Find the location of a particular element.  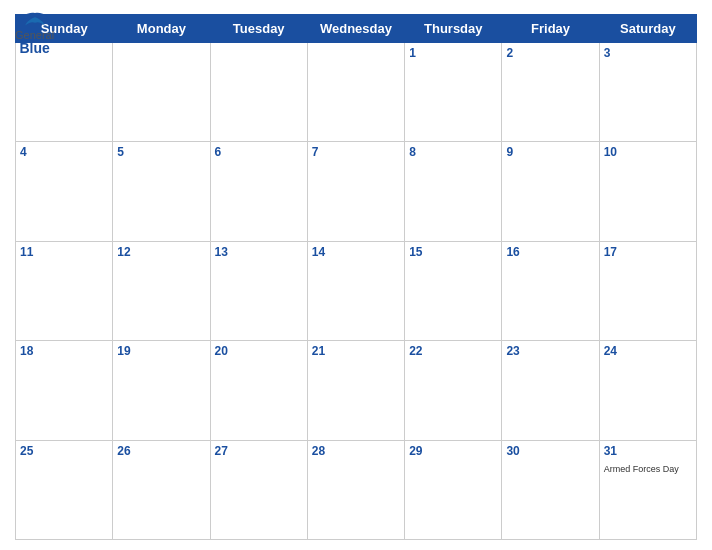

day-number: 21 is located at coordinates (356, 351).